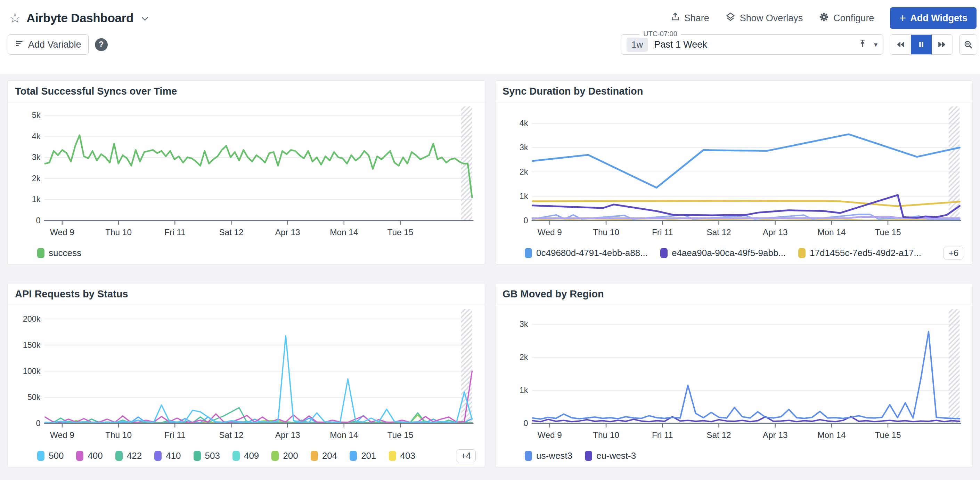 This screenshot has height=480, width=980. Describe the element at coordinates (167, 456) in the screenshot. I see `legend-item: 410` at that location.